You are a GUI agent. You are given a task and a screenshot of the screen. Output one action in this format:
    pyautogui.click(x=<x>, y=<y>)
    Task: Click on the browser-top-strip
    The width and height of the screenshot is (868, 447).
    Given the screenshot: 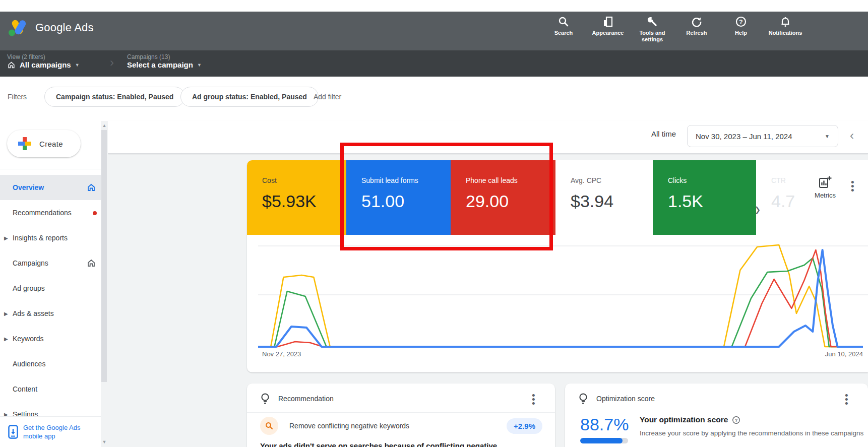 What is the action you would take?
    pyautogui.click(x=434, y=6)
    